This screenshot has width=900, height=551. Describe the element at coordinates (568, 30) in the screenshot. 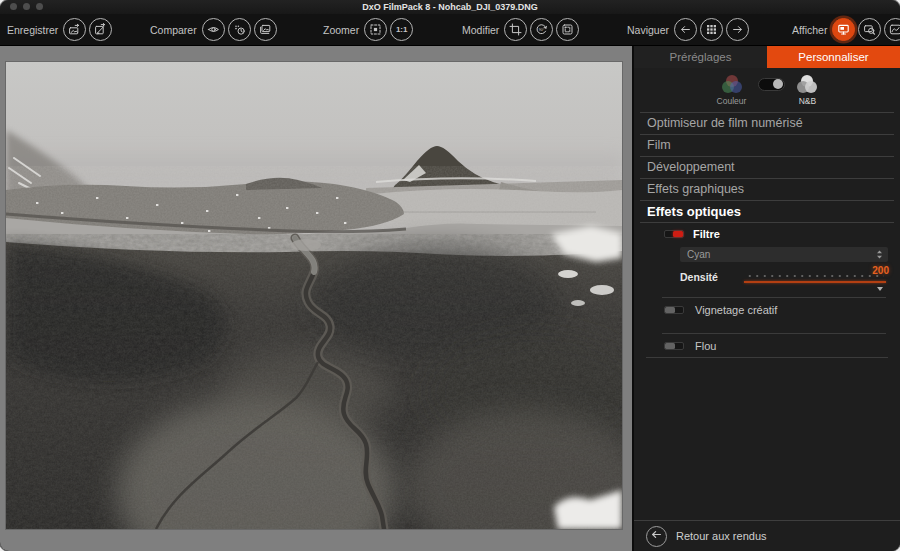

I see `frame-icon` at that location.